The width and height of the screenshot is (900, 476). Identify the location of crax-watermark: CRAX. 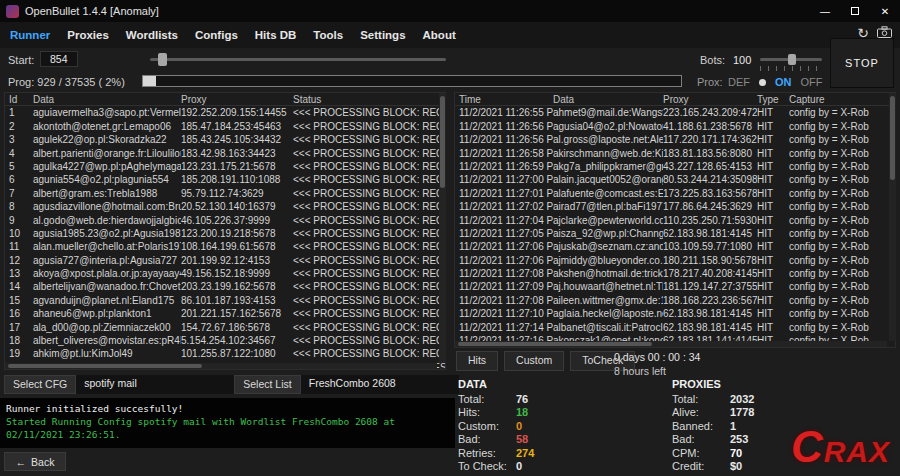
(840, 447).